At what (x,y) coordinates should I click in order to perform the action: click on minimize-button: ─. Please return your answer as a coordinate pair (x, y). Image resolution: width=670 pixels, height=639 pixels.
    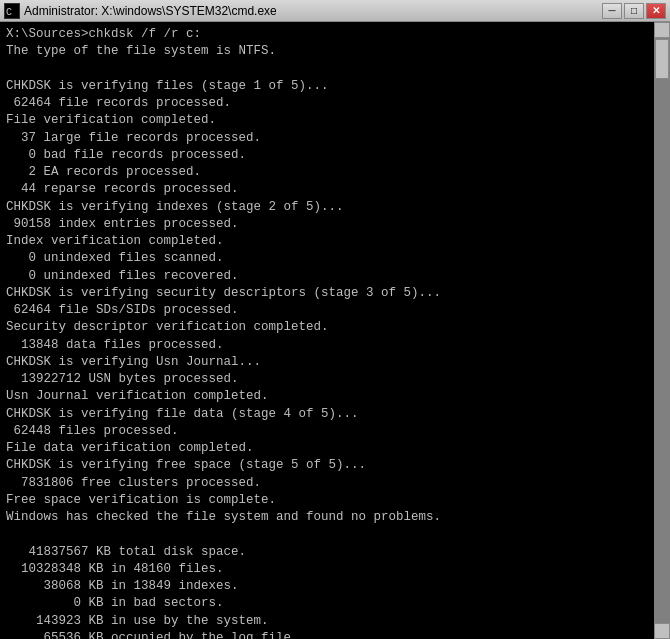
    Looking at the image, I should click on (612, 11).